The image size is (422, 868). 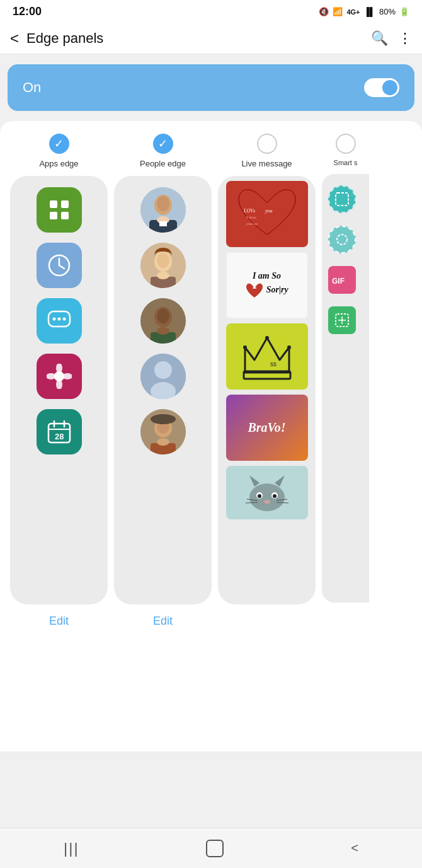 I want to click on live-message-card: LOVs you I love you so I am So, so click(x=267, y=390).